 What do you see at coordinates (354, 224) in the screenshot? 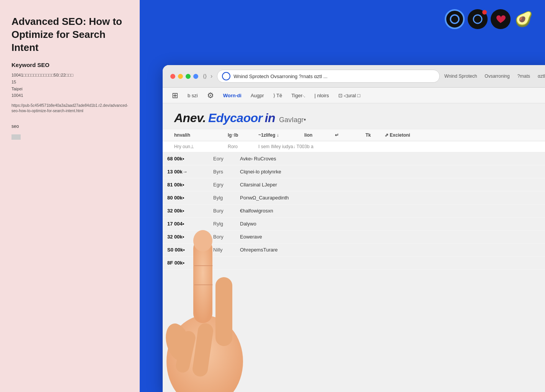
I see `table-row: 17 004• Rylg Dalywo` at bounding box center [354, 224].